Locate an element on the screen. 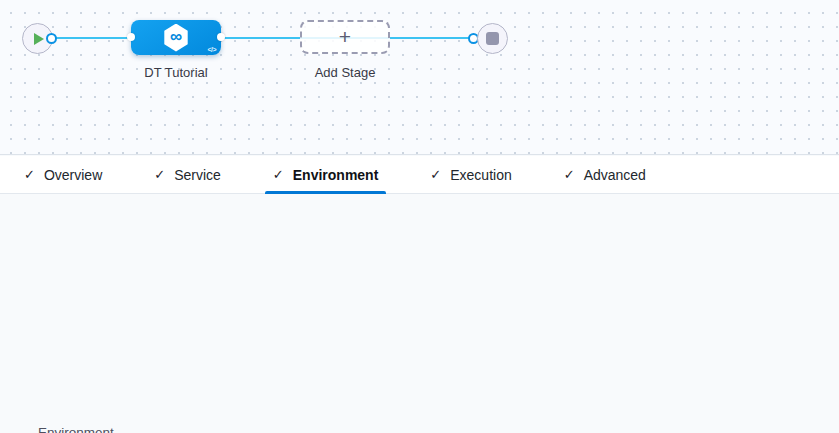 The image size is (839, 433). deployment-hexagon-icon: ∞ is located at coordinates (176, 38).